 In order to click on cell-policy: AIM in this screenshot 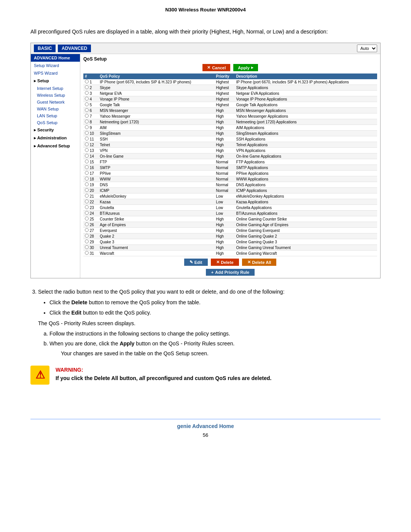, I will do `click(156, 128)`.